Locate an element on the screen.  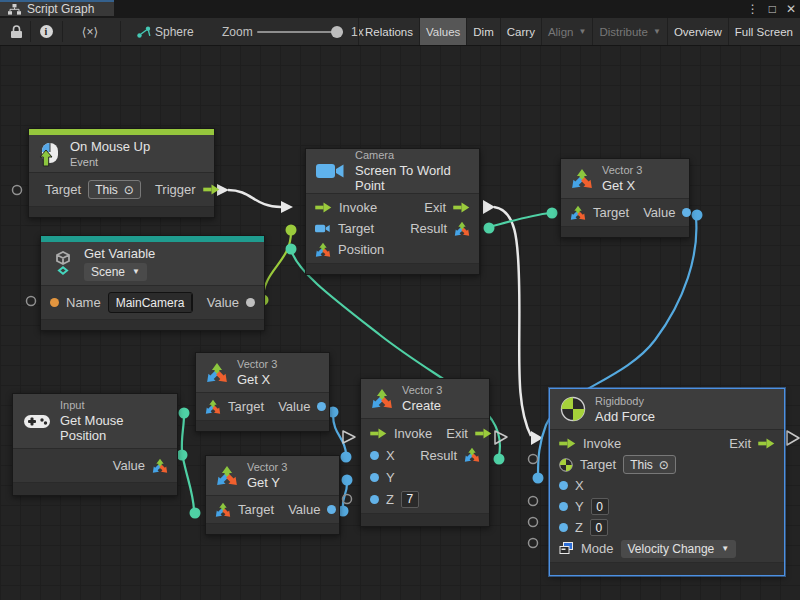
node-title: Get Y is located at coordinates (267, 482).